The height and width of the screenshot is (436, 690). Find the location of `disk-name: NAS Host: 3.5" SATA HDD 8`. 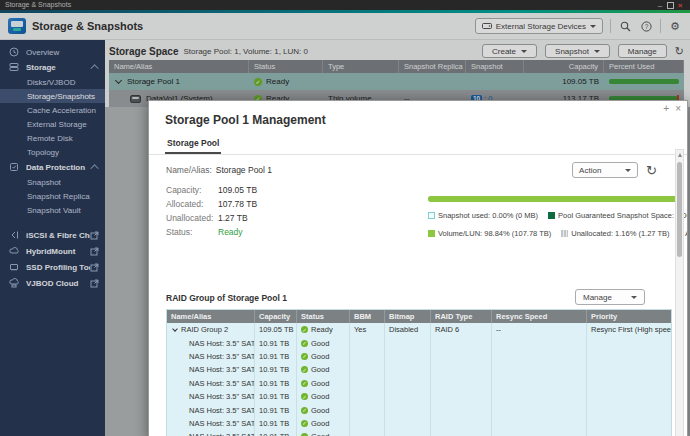

disk-name: NAS Host: 3.5" SATA HDD 8 is located at coordinates (211, 433).